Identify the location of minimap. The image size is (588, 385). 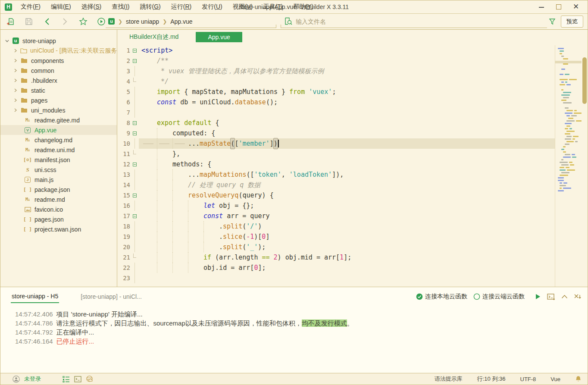
(568, 166).